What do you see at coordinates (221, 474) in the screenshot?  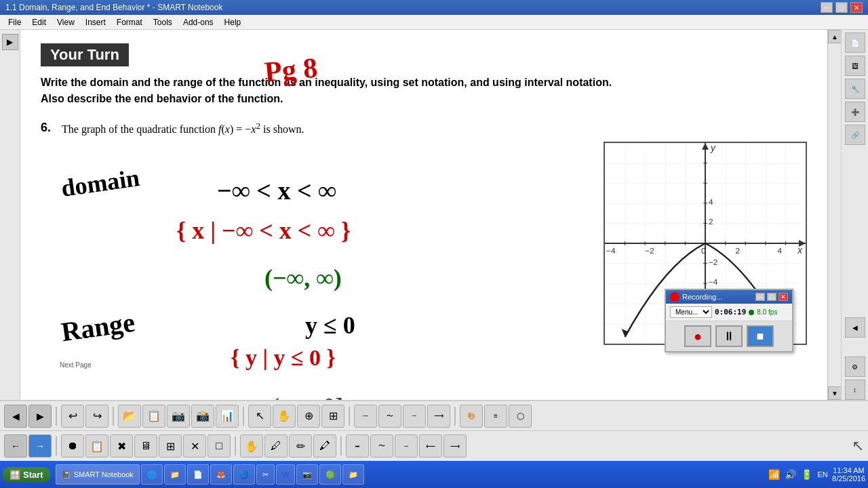 I see `taskbar-firefox: 🦊` at bounding box center [221, 474].